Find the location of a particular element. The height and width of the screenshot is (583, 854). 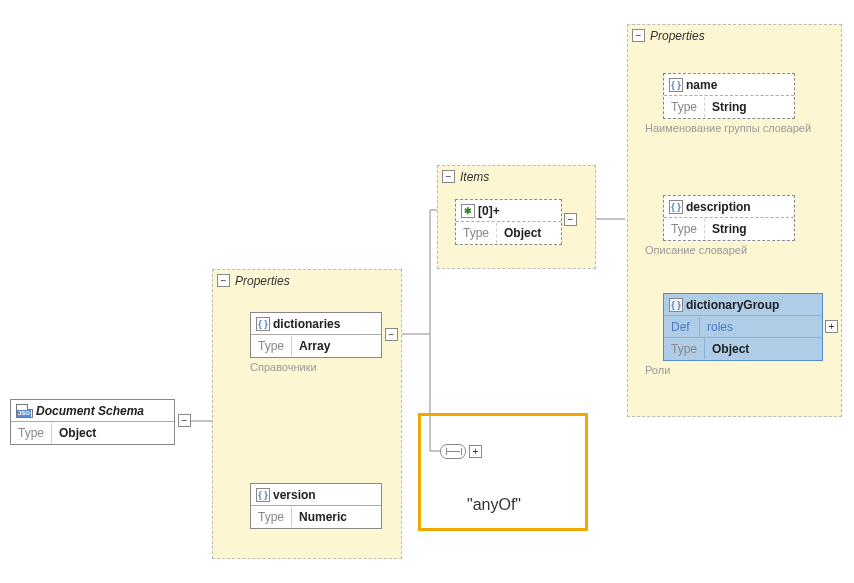

node-title: { } dictionaryGroup is located at coordinates (725, 305).